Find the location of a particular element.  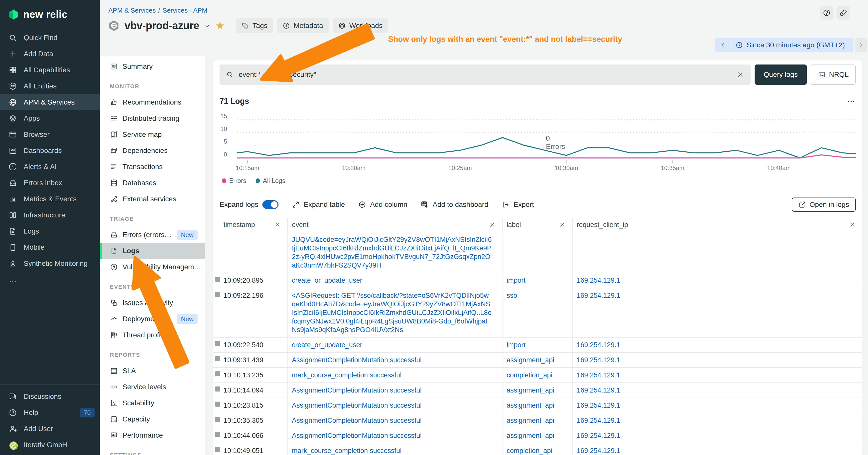

export-button: Export is located at coordinates (518, 204).